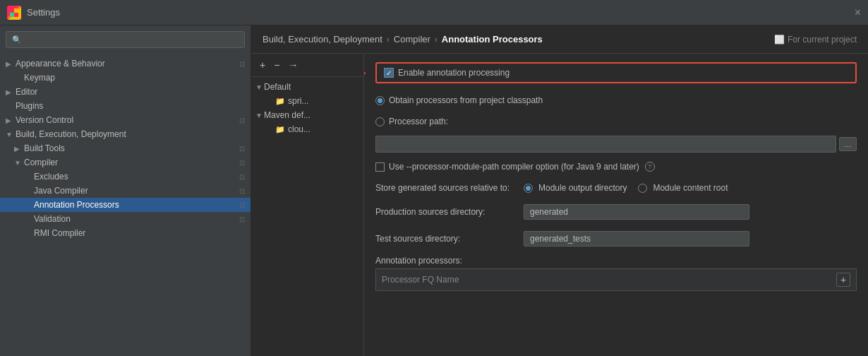 This screenshot has height=356, width=868. Describe the element at coordinates (126, 106) in the screenshot. I see `sidebar-item-plugins: Plugins` at that location.